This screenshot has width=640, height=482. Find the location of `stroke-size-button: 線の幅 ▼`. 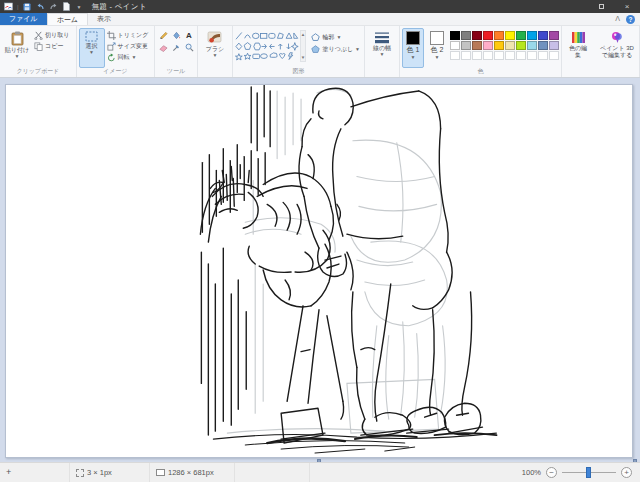

stroke-size-button: 線の幅 ▼ is located at coordinates (382, 48).